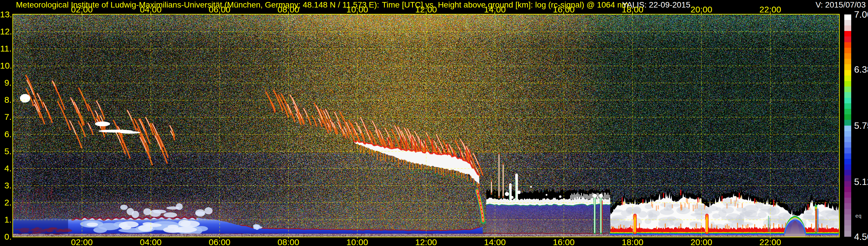  I want to click on x-tick-label: 18:00, so click(632, 242).